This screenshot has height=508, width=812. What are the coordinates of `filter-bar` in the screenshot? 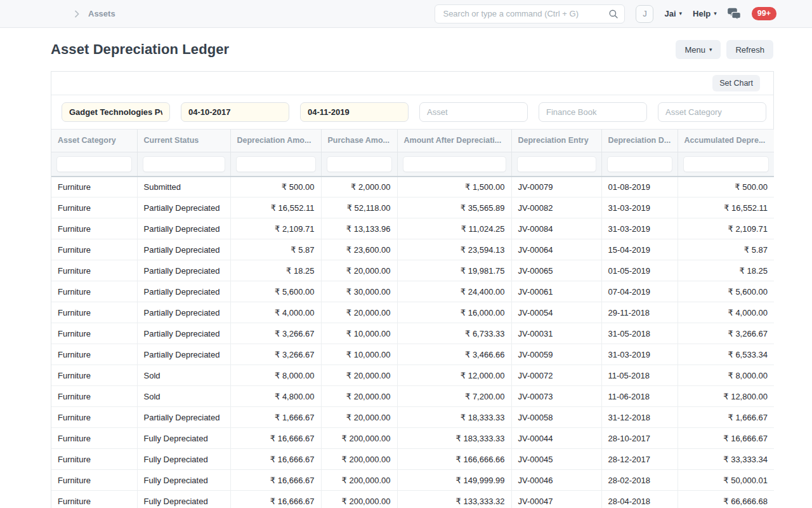 It's located at (412, 112).